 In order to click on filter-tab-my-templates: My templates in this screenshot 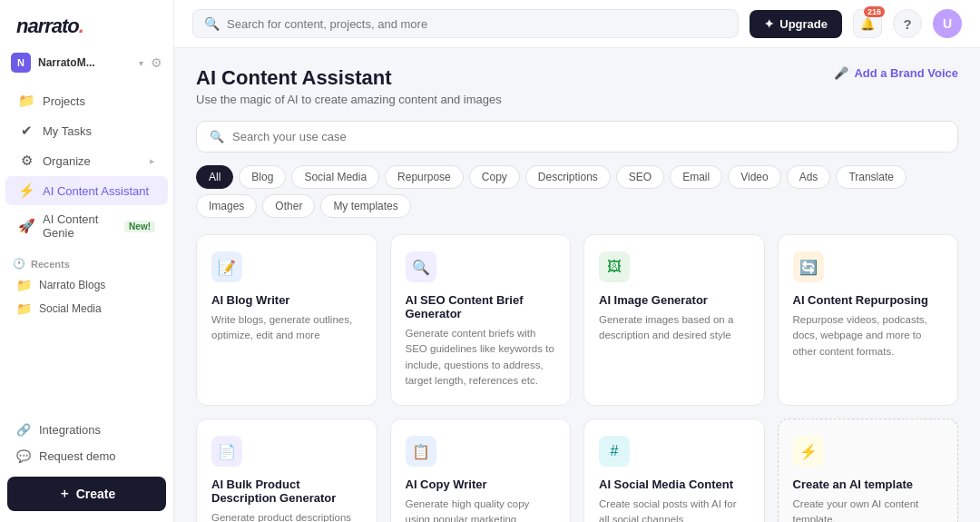, I will do `click(365, 206)`.